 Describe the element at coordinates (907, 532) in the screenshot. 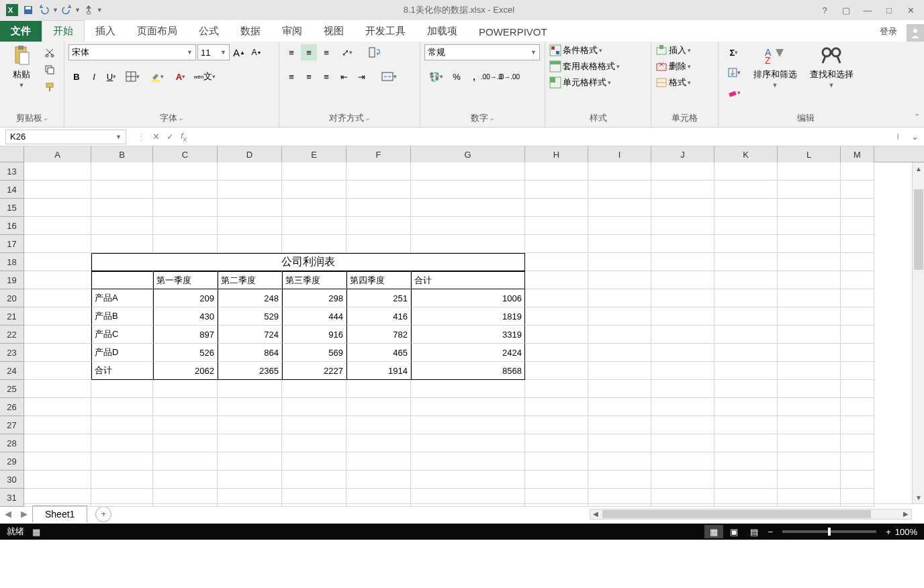

I see `zoom-level: 100%` at that location.